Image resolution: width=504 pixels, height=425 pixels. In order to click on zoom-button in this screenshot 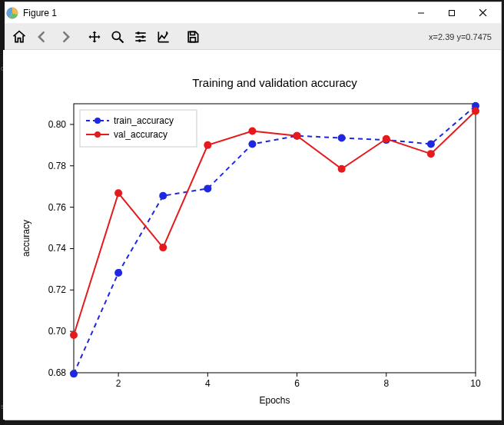, I will do `click(118, 37)`.